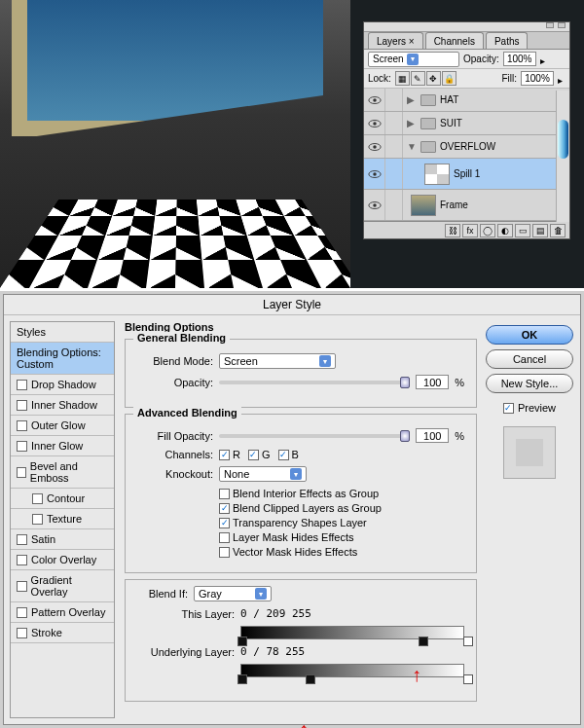 The height and width of the screenshot is (728, 584). Describe the element at coordinates (224, 494) in the screenshot. I see `blend-interior-checkbox` at that location.